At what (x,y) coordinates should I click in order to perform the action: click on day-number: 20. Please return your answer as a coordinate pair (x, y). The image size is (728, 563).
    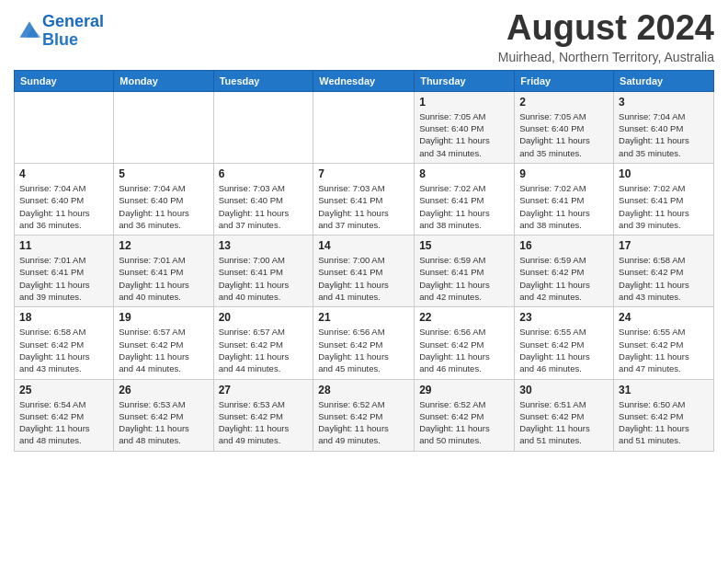
    Looking at the image, I should click on (264, 317).